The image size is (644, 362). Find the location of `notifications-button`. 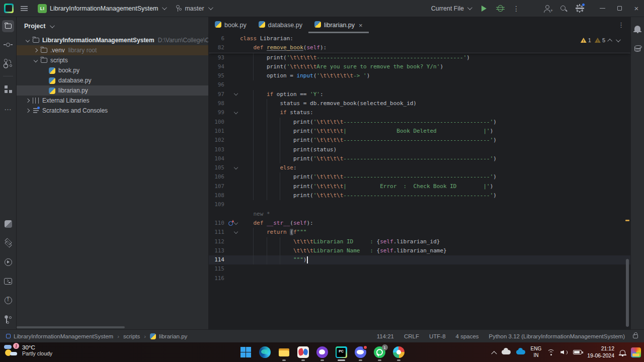

notifications-button is located at coordinates (637, 28).